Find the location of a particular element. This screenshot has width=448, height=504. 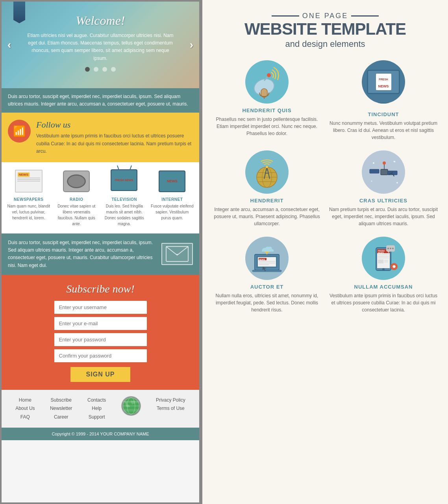

hero-prev-button: ‹ is located at coordinates (9, 45).